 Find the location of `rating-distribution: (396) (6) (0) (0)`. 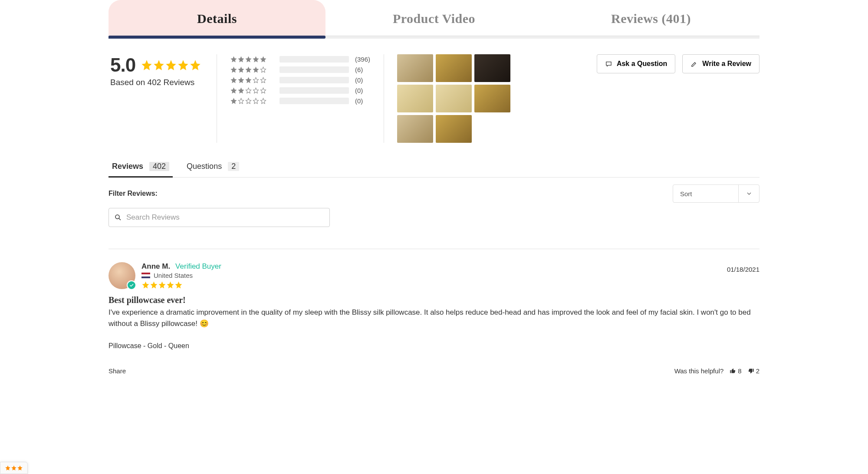

rating-distribution: (396) (6) (0) (0) is located at coordinates (300, 99).